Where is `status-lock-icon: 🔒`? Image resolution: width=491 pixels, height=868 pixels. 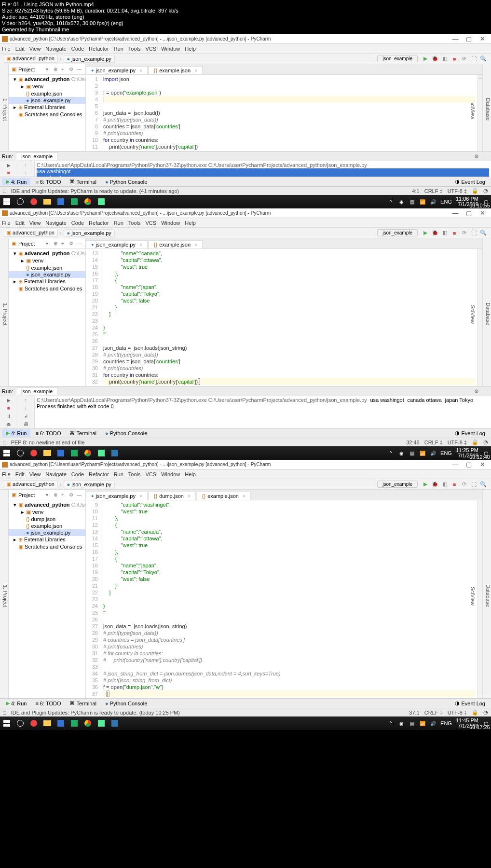
status-lock-icon: 🔒 is located at coordinates (475, 442).